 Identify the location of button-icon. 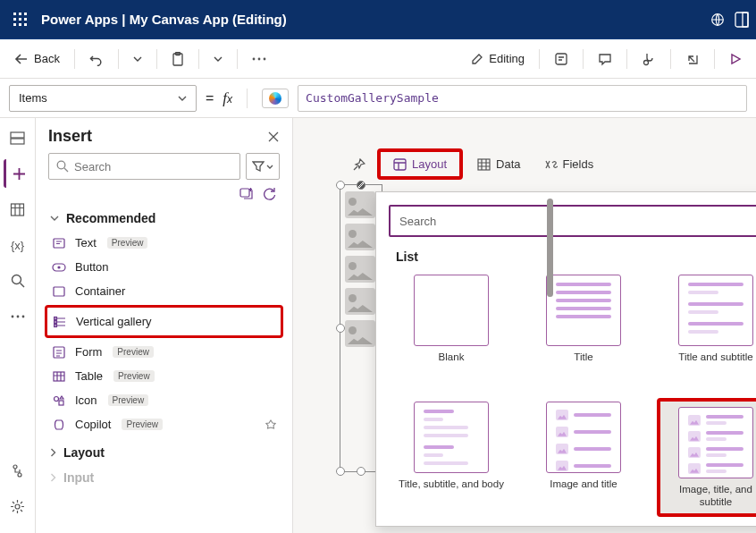
(59, 267).